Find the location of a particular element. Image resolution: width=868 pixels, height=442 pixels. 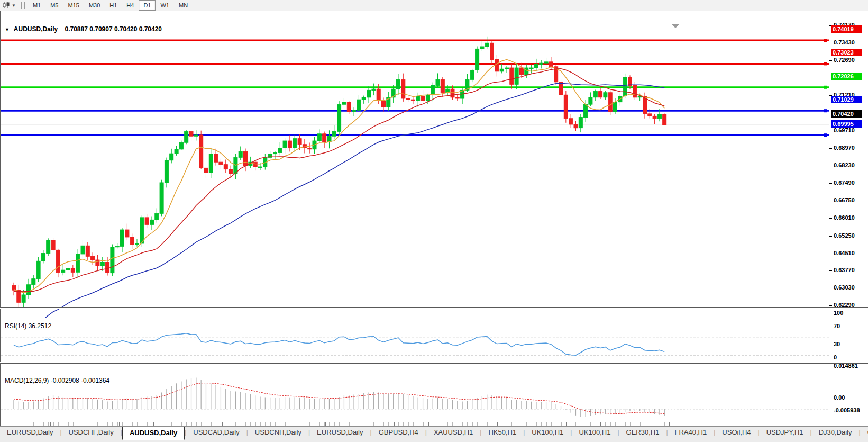

price-tick-label: 0.63030 is located at coordinates (844, 287).